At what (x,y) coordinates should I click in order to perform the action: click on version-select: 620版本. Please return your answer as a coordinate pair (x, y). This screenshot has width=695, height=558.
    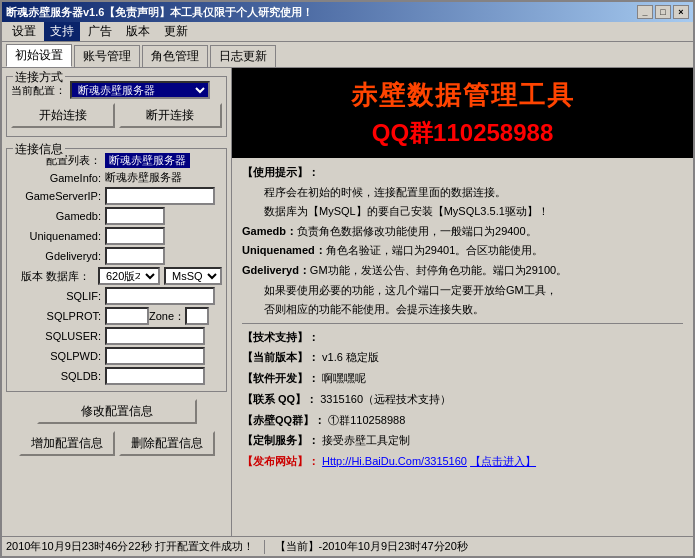
    Looking at the image, I should click on (129, 276).